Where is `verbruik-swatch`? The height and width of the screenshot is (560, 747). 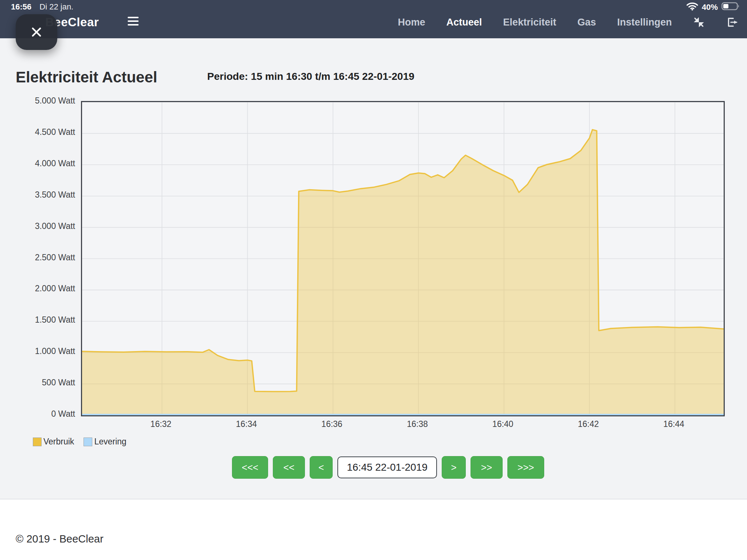
verbruik-swatch is located at coordinates (37, 442).